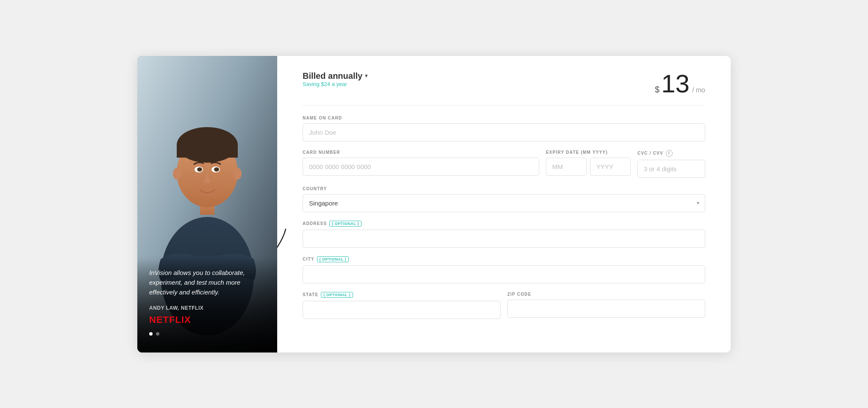 The image size is (868, 408). Describe the element at coordinates (698, 90) in the screenshot. I see `price-per-month: / mo` at that location.